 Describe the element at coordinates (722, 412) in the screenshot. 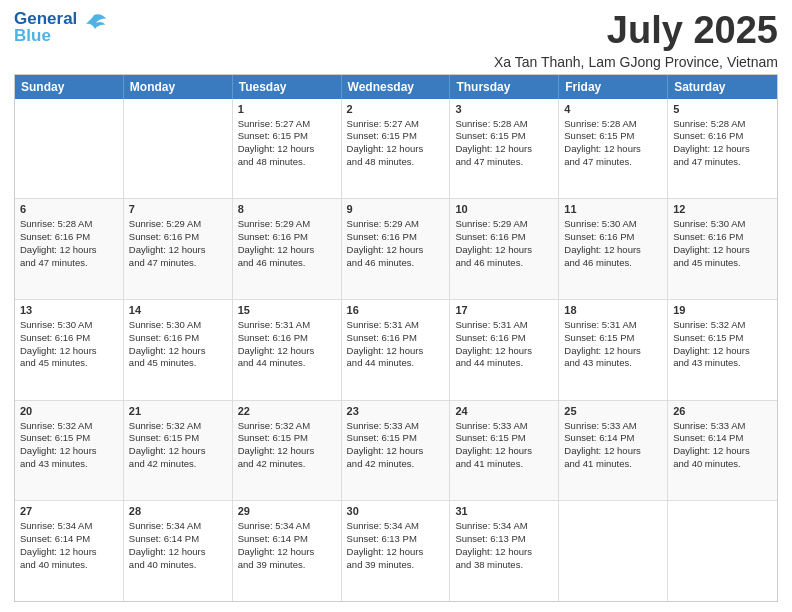

I see `day-number: 26` at that location.